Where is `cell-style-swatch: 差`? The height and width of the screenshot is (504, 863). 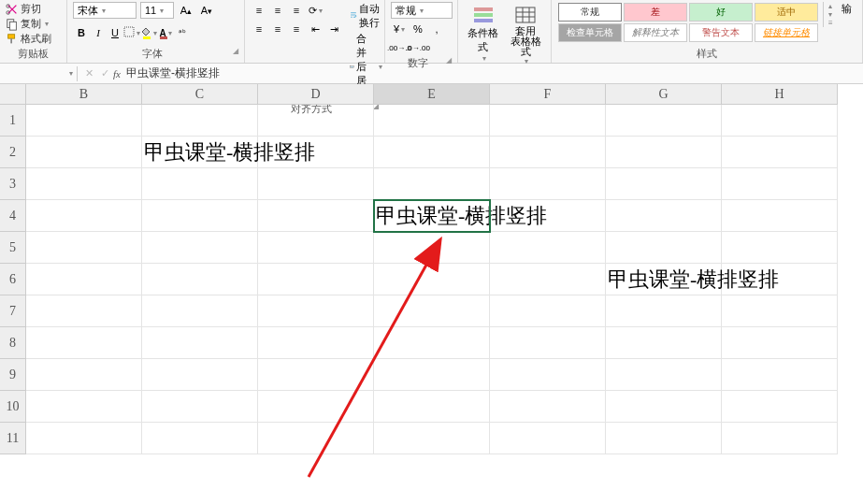
cell-style-swatch: 差 is located at coordinates (655, 12).